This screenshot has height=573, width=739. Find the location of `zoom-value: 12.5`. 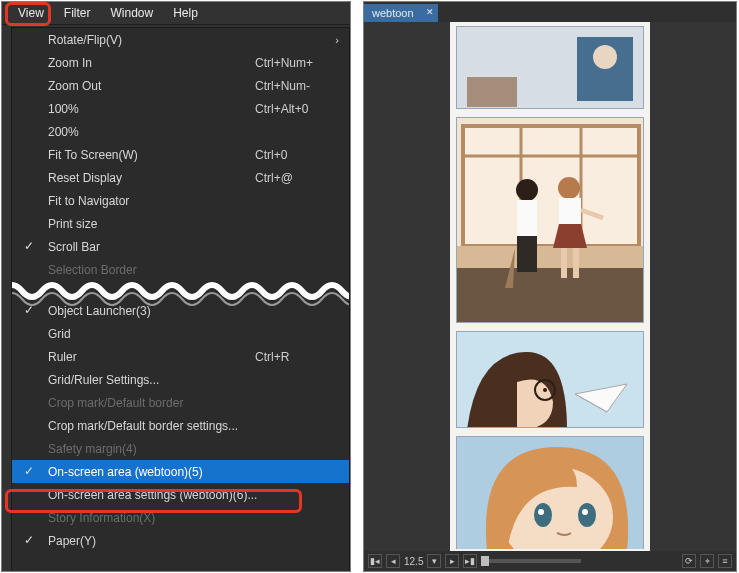

zoom-value: 12.5 is located at coordinates (414, 562).